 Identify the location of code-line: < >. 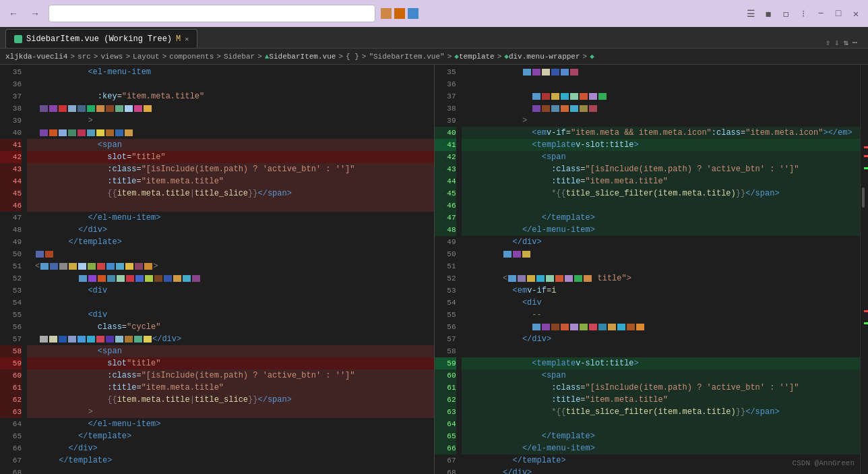
(230, 266).